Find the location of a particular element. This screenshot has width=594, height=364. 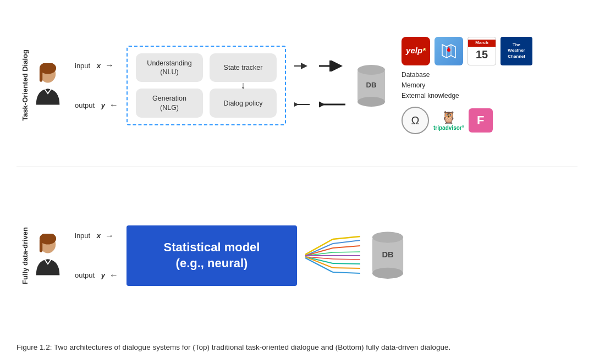

yelp-icon: yelp* is located at coordinates (416, 51).